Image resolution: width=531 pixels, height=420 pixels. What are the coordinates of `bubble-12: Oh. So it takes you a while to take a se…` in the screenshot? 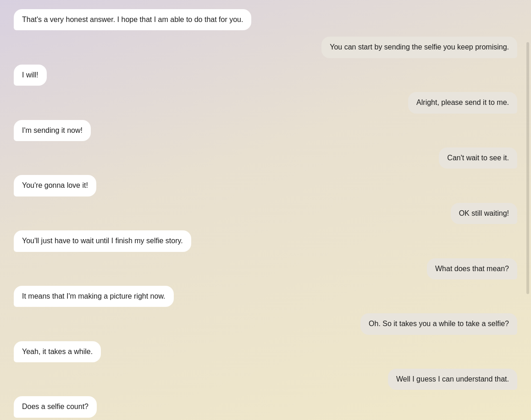 It's located at (439, 324).